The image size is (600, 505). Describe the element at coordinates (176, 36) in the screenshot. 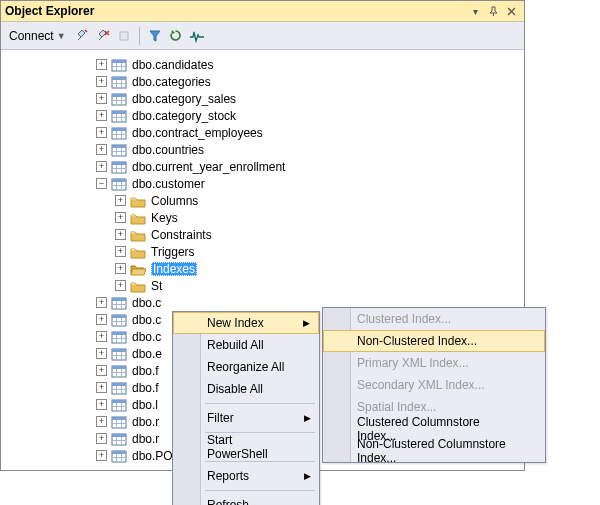

I see `refresh-icon` at that location.